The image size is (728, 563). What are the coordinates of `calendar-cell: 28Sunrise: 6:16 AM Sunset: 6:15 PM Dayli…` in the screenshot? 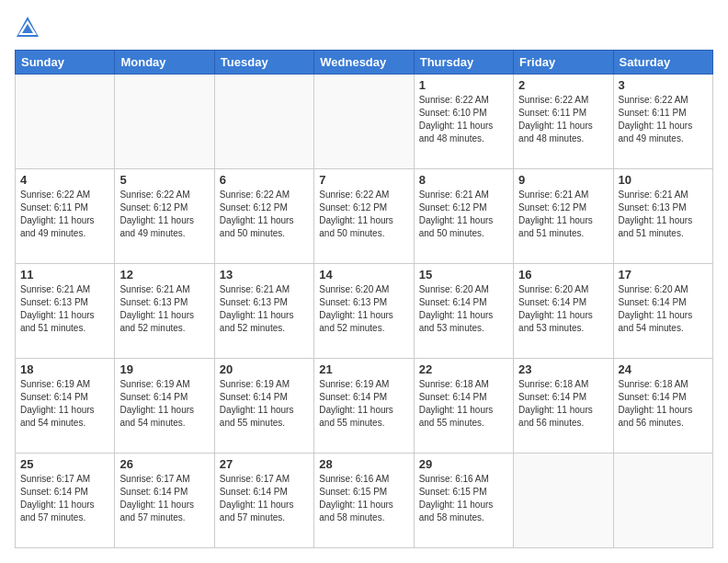 It's located at (364, 500).